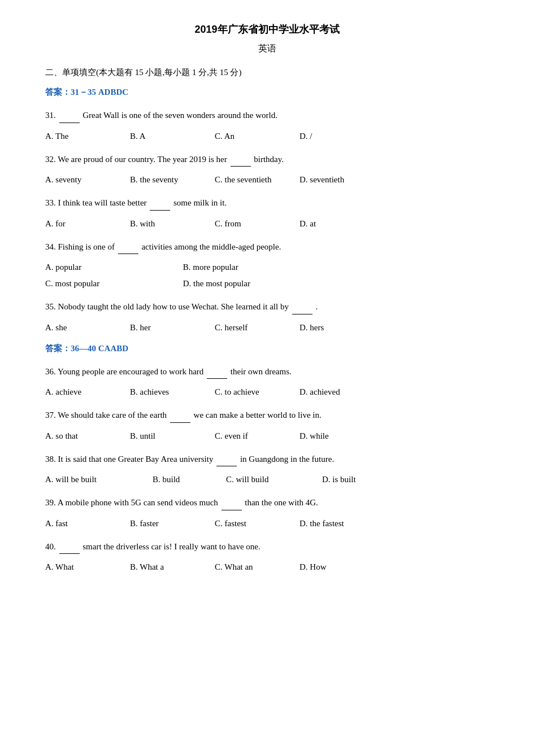  I want to click on q35-opt-c: C. herself, so click(249, 327).